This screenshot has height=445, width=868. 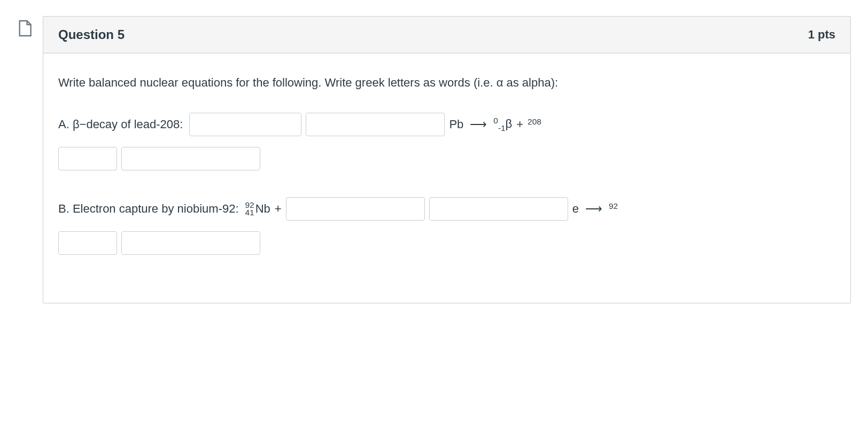 What do you see at coordinates (447, 124) in the screenshot?
I see `part-a-row-1: A. β−decay of lead-208: Pb ⟶ 0-1β + 208` at bounding box center [447, 124].